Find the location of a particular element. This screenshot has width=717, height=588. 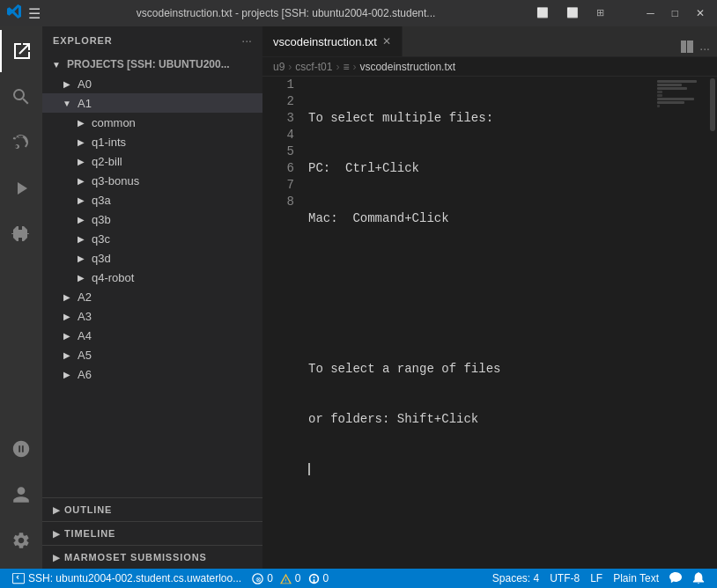

minimize-button: ─ is located at coordinates (650, 13).